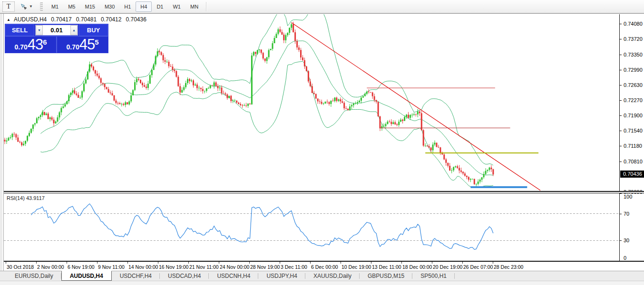  Describe the element at coordinates (633, 70) in the screenshot. I see `price-axis-label: 0.72990` at that location.